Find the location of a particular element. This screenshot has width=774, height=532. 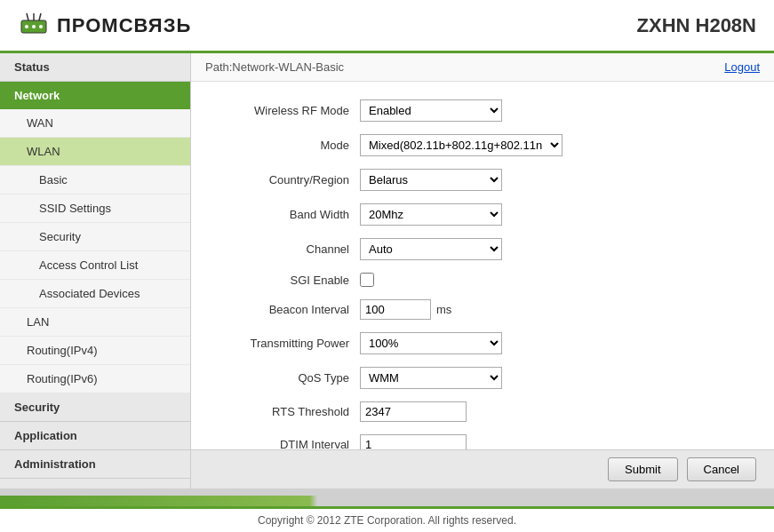

logo-text: ПРОМСВЯЗЬ is located at coordinates (124, 26).